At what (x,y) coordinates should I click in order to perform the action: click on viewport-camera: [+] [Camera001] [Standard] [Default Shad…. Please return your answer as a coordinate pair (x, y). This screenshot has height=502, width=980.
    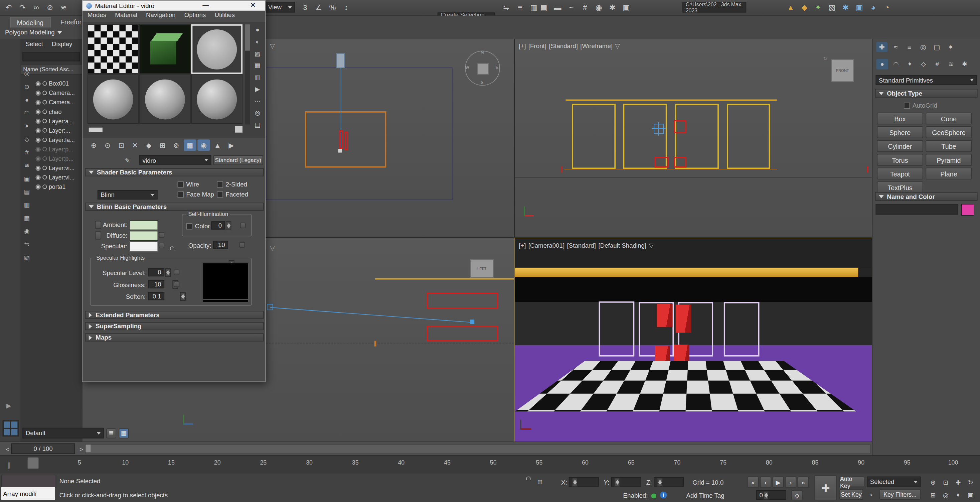
    Looking at the image, I should click on (694, 340).